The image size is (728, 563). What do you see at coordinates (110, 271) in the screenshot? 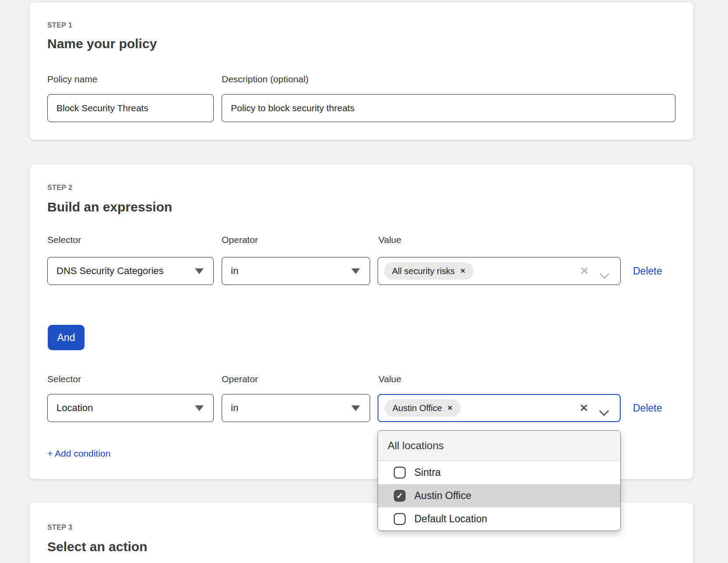
I see `selector-select-1-value: DNS Security Categories` at bounding box center [110, 271].